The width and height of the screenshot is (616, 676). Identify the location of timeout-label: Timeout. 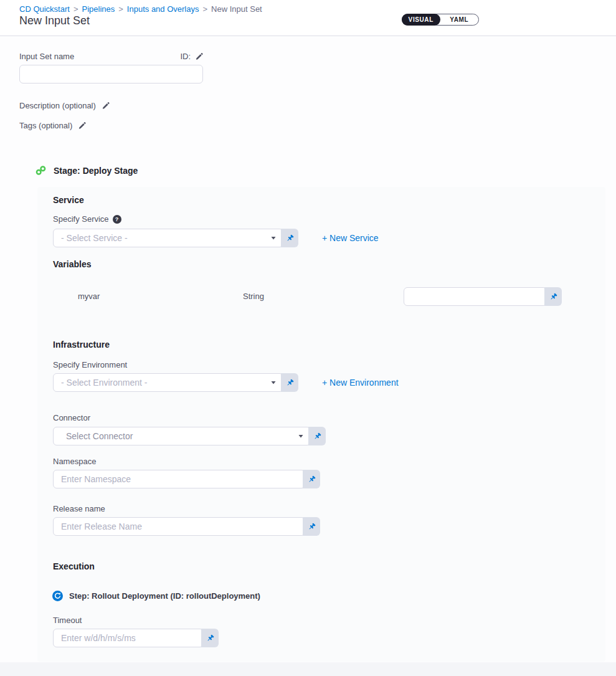
(67, 621).